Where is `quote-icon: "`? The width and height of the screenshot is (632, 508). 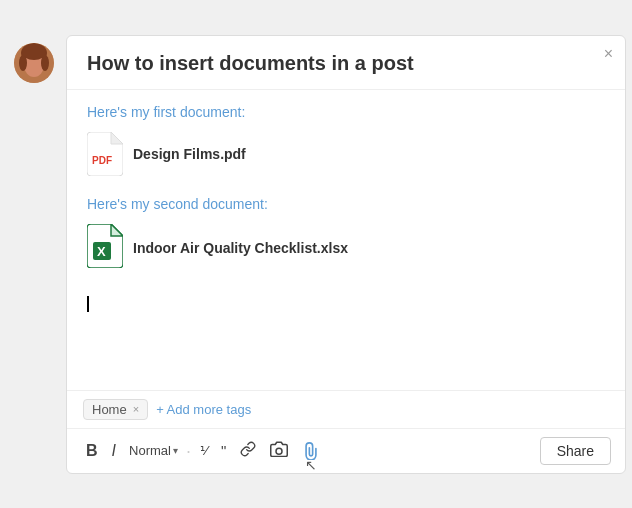
quote-icon: " is located at coordinates (224, 450).